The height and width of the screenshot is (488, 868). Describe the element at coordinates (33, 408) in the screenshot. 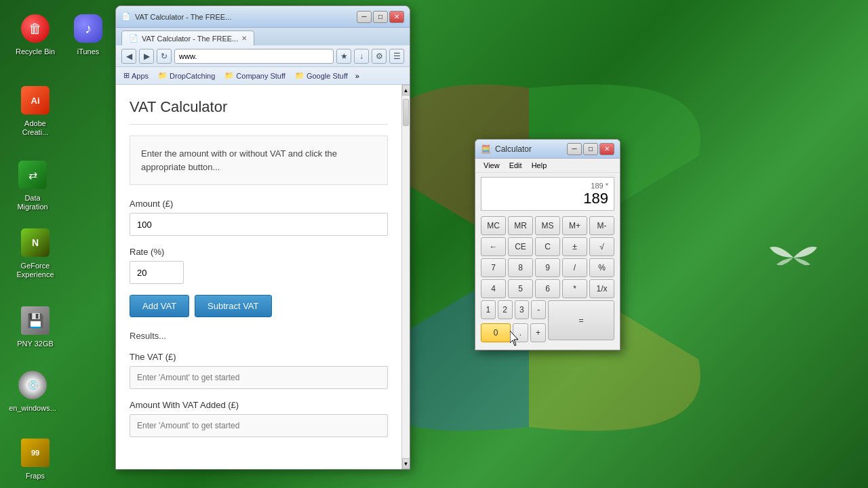

I see `en-windows-label: en_windows...` at that location.